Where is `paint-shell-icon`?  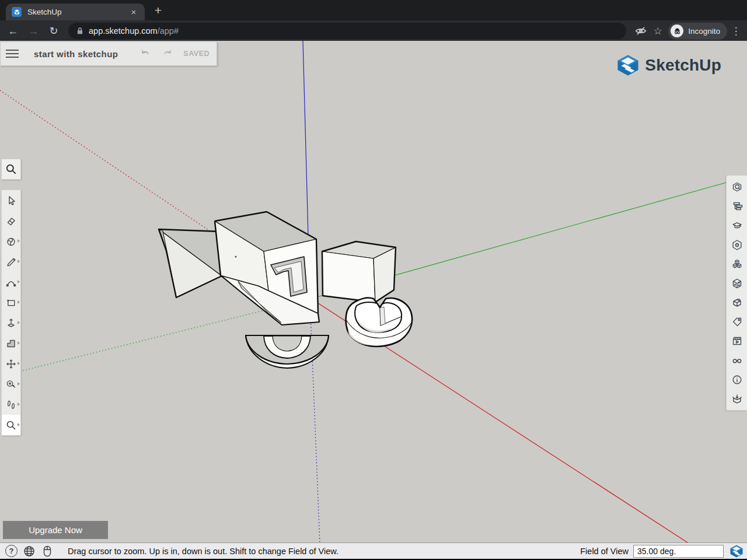
paint-shell-icon is located at coordinates (11, 242).